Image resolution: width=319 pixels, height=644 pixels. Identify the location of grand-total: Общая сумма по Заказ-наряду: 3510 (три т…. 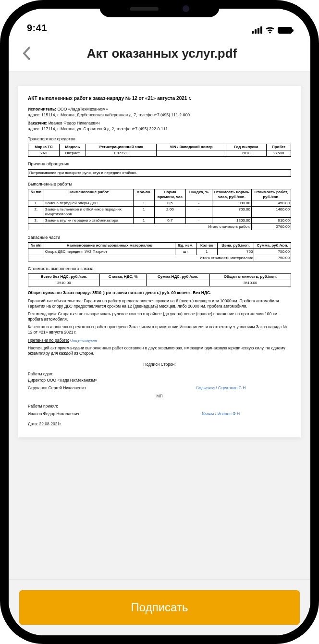
(160, 293).